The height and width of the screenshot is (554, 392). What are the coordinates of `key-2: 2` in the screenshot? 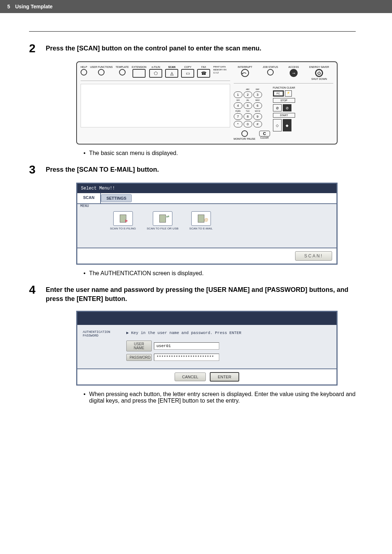 It's located at (248, 95).